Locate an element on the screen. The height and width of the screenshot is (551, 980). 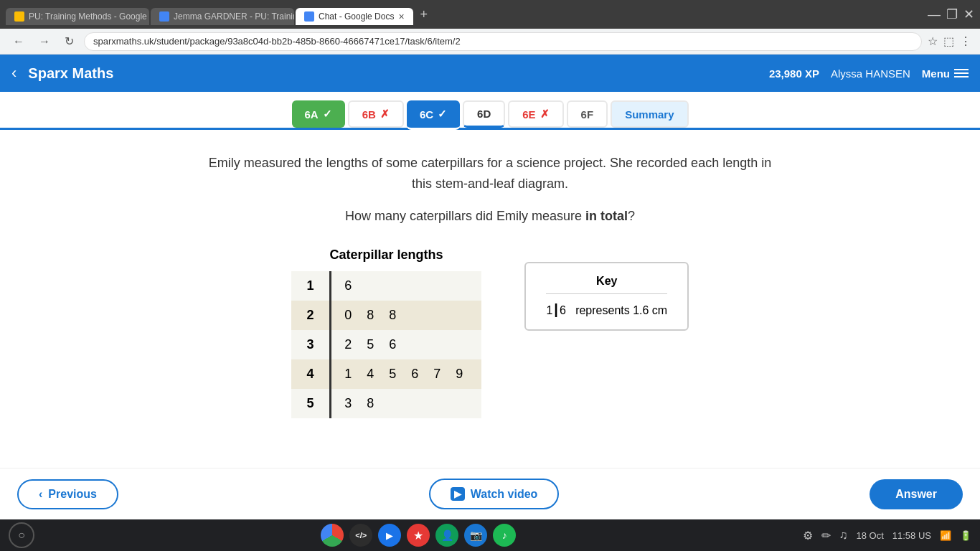
tab-6E-label: 6E is located at coordinates (529, 115).